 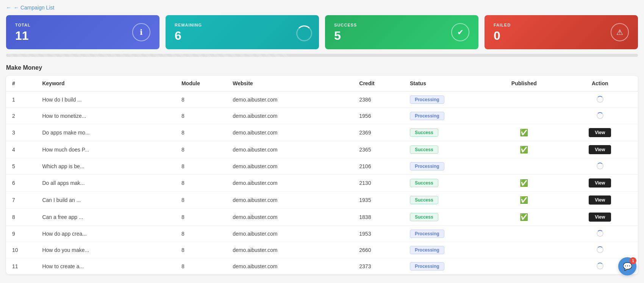 I want to click on col-header-action: Action, so click(x=600, y=83).